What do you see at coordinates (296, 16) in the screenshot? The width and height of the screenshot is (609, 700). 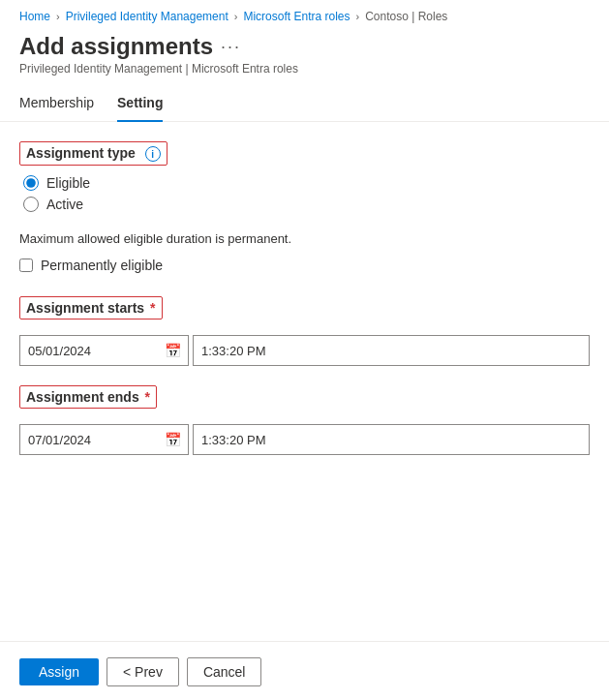 I see `breadcrumb-entra: Microsoft Entra roles` at bounding box center [296, 16].